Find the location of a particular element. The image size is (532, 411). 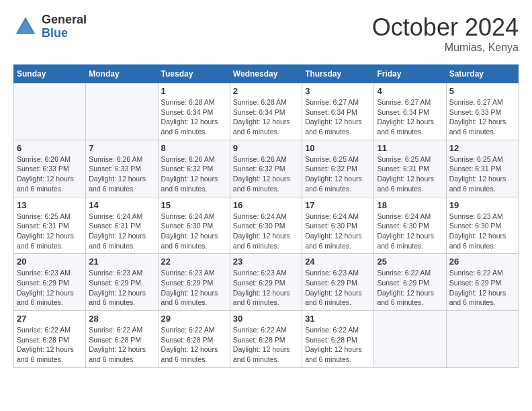

calendar-cell: 24Sunrise: 6:23 AM Sunset: 6:29 PM Dayli… is located at coordinates (339, 282).